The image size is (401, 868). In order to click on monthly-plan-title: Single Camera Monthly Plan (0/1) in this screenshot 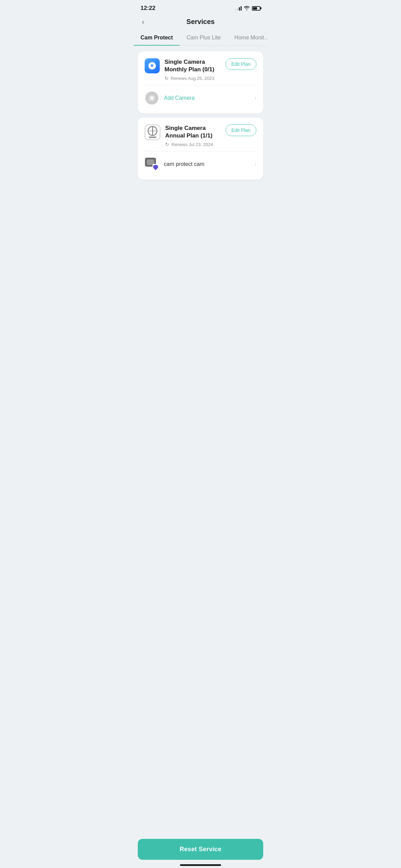, I will do `click(195, 66)`.